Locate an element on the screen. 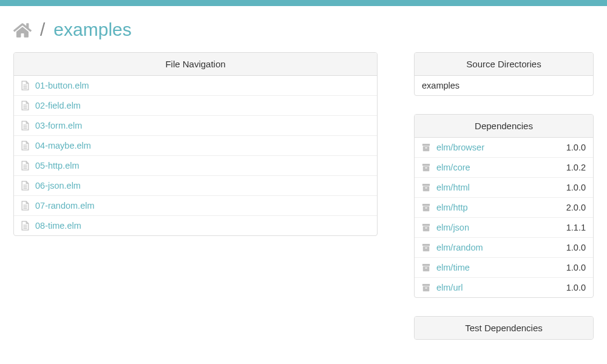 The image size is (607, 364). source-dirs-list: examples is located at coordinates (504, 86).